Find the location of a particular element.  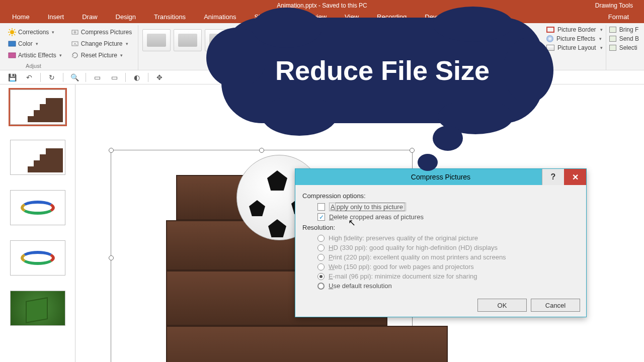

tab-design: Design is located at coordinates (126, 17).